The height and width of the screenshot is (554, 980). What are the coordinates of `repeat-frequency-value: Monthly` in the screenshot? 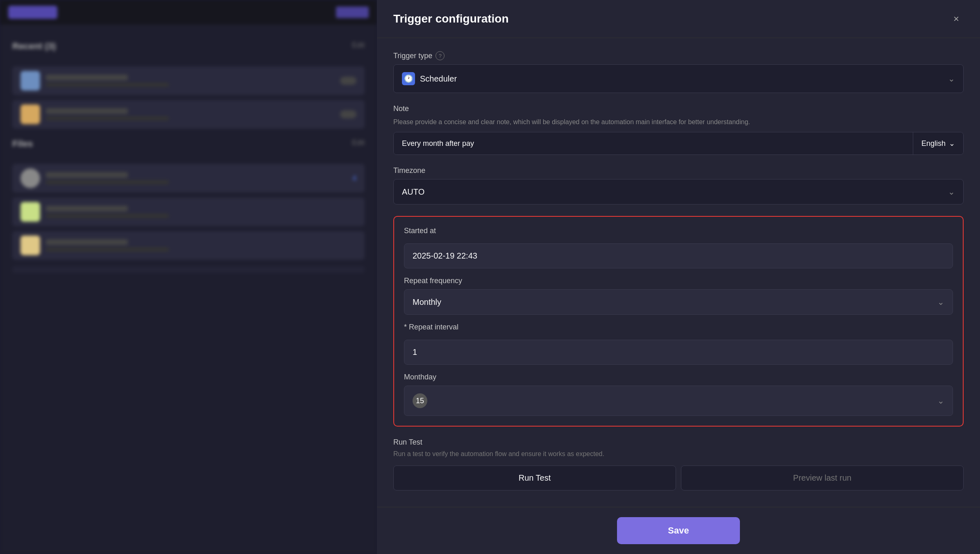 It's located at (427, 302).